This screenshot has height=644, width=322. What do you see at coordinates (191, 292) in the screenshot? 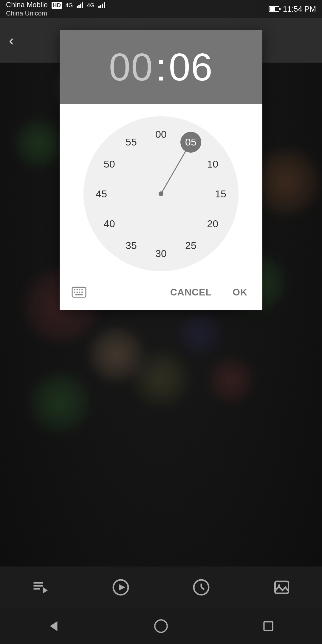
I see `cancel-button: CANCEL` at bounding box center [191, 292].